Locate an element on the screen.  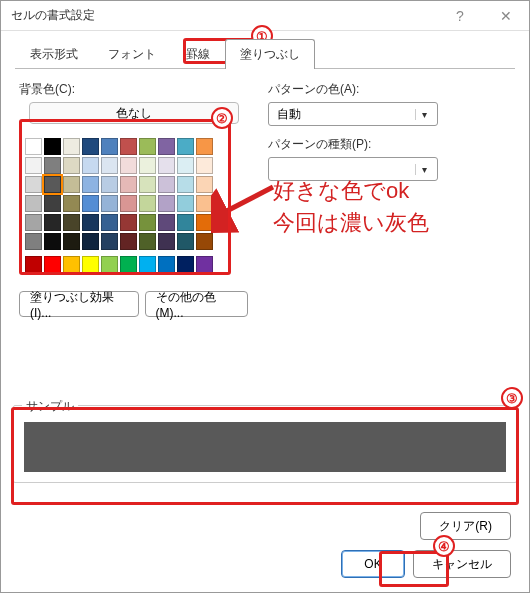
annotation-text: 好きな色でok 今回は濃い灰色 is located at coordinates (351, 207).